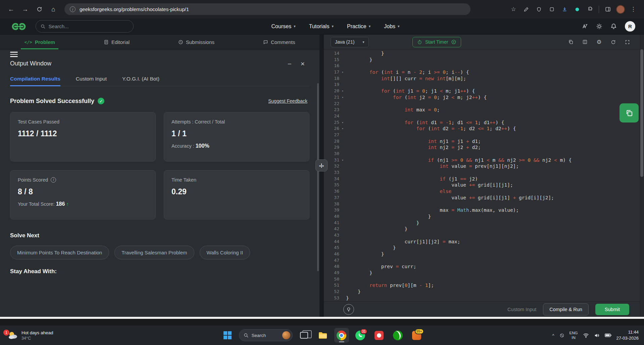 This screenshot has height=345, width=644. What do you see at coordinates (321, 27) in the screenshot?
I see `nav-tutorials: Tutorials▾` at bounding box center [321, 27].